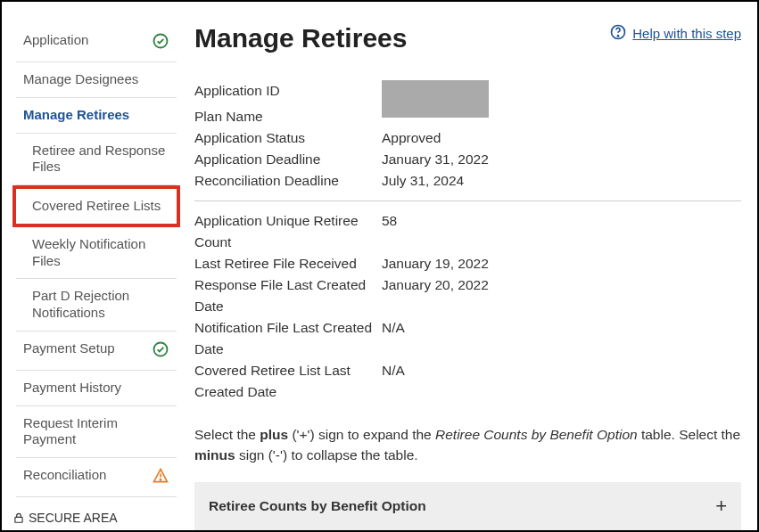 Image resolution: width=759 pixels, height=532 pixels. I want to click on info-value: July 31, 2024, so click(562, 181).